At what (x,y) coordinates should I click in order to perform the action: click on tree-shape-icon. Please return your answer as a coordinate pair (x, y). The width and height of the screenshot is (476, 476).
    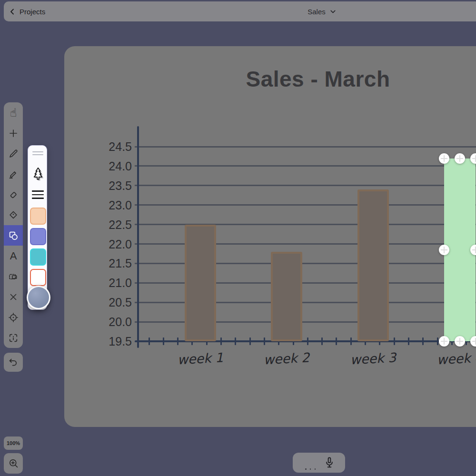
    Looking at the image, I should click on (38, 175).